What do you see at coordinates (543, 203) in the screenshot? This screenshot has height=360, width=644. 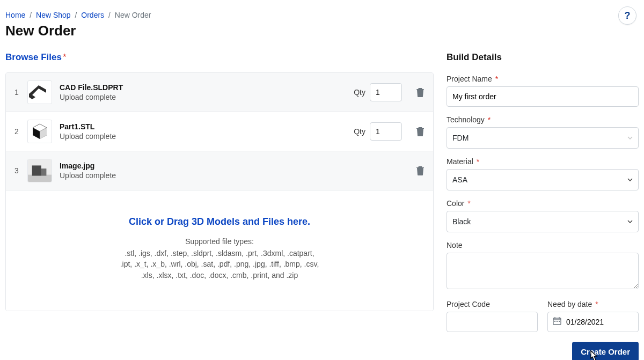 I see `color-label: Color *` at bounding box center [543, 203].